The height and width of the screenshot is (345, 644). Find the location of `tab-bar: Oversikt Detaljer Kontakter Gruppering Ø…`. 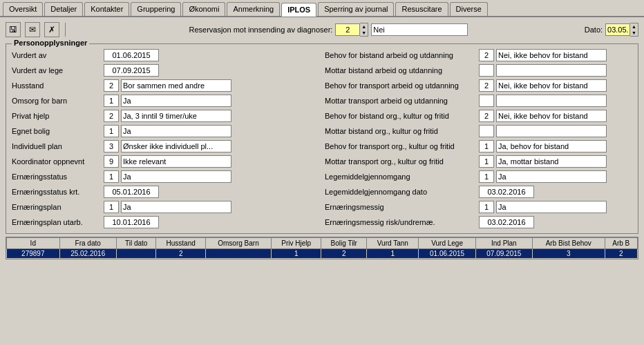

tab-bar: Oversikt Detaljer Kontakter Gruppering Ø… is located at coordinates (322, 8).